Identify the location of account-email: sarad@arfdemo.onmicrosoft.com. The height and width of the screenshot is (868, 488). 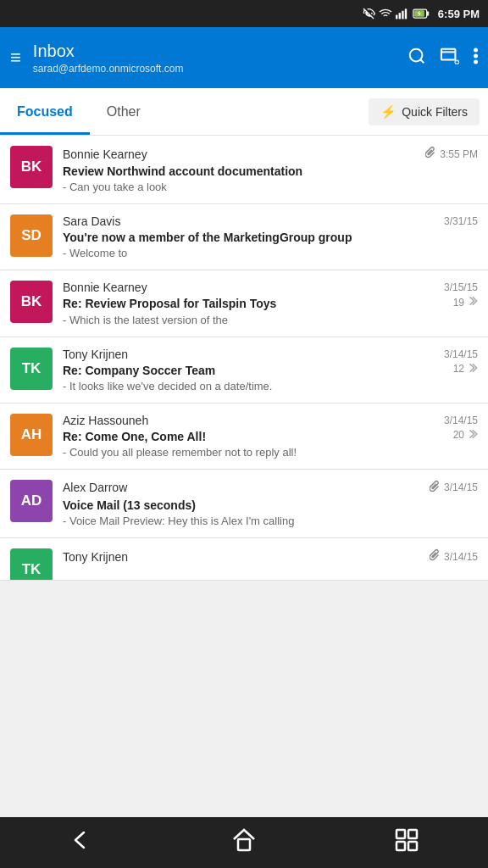
(214, 69).